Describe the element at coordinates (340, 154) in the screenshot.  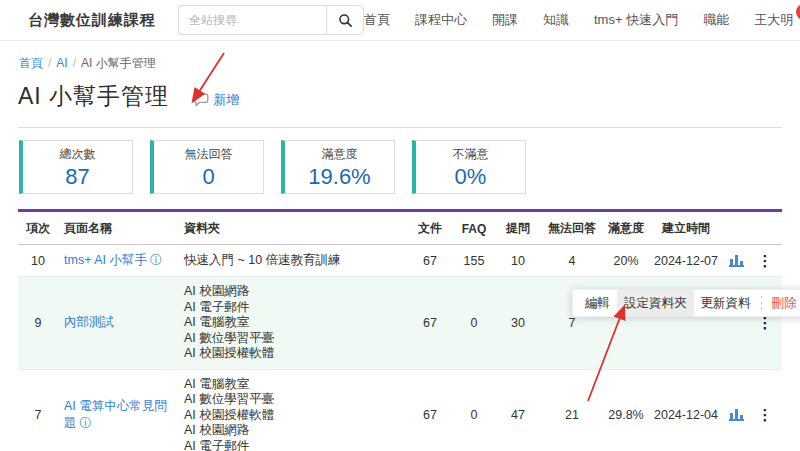
I see `stat-label: 滿意度` at that location.